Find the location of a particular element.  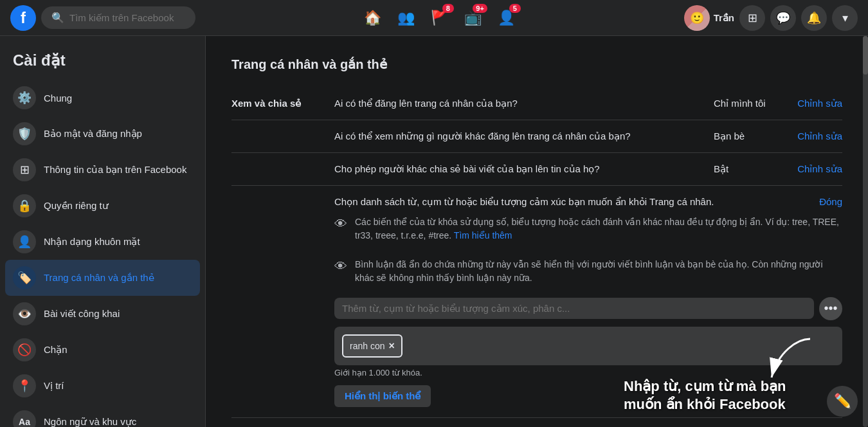

tag-remove-button: × is located at coordinates (391, 346).